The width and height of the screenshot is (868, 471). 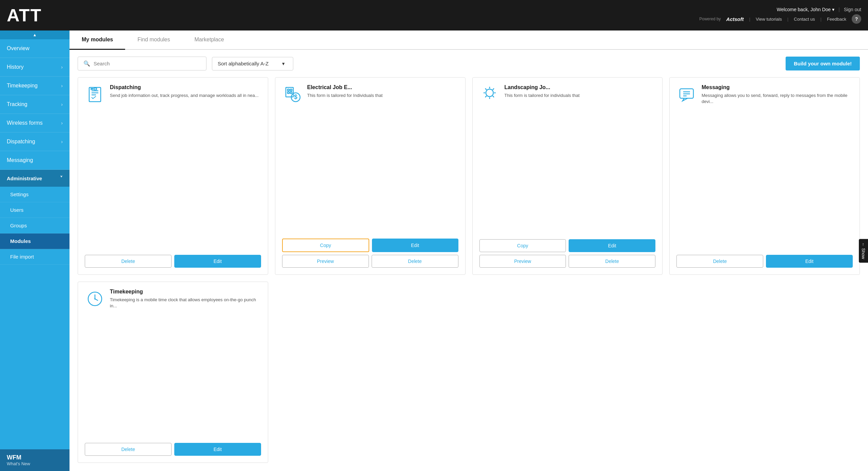 What do you see at coordinates (580, 87) in the screenshot?
I see `module-title: Landscaping Jo...` at bounding box center [580, 87].